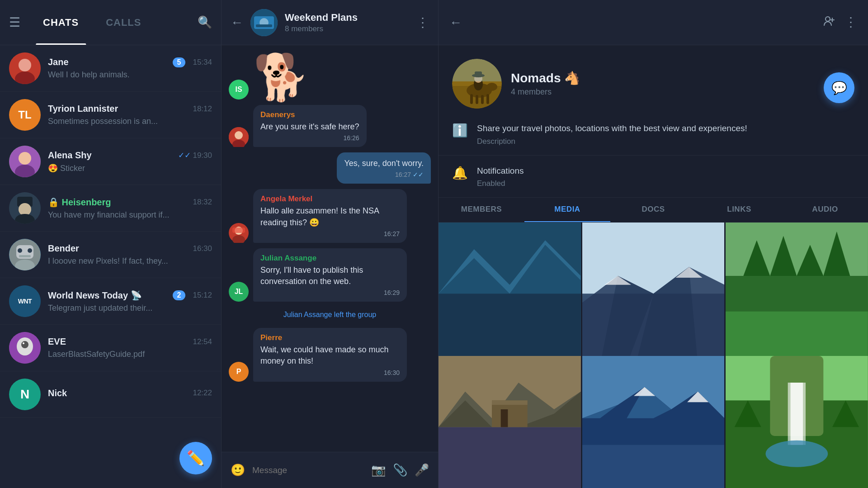 This screenshot has width=868, height=488. Describe the element at coordinates (80, 202) in the screenshot. I see `chat-name: 🔒 Heisenberg` at that location.